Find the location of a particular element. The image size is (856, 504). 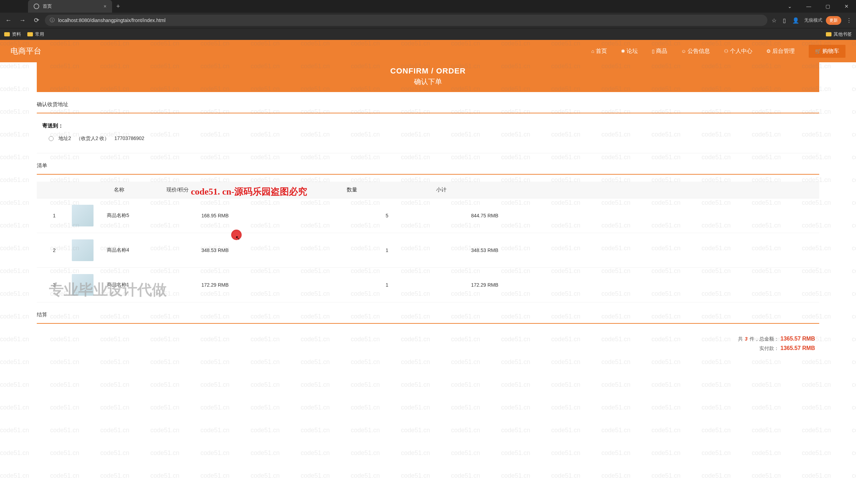

update-badge: 更新 is located at coordinates (834, 20).